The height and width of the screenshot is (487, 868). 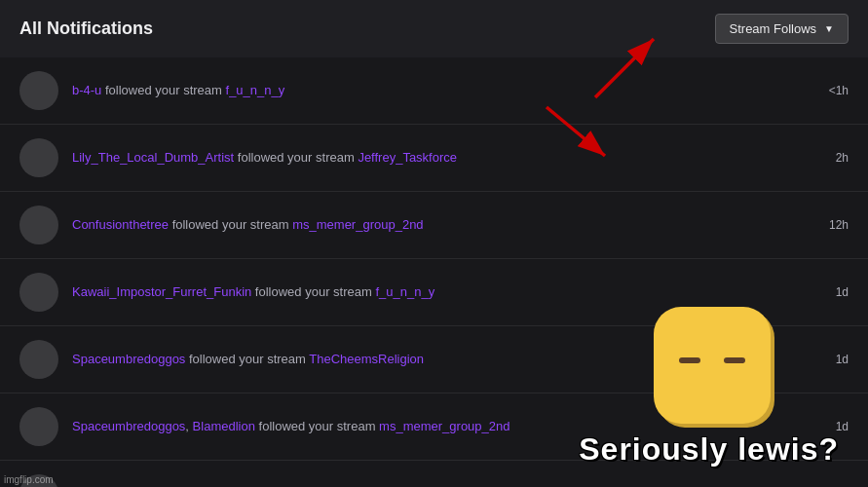 What do you see at coordinates (781, 29) in the screenshot?
I see `stream-follows-dropdown: Stream Follows ▼` at bounding box center [781, 29].